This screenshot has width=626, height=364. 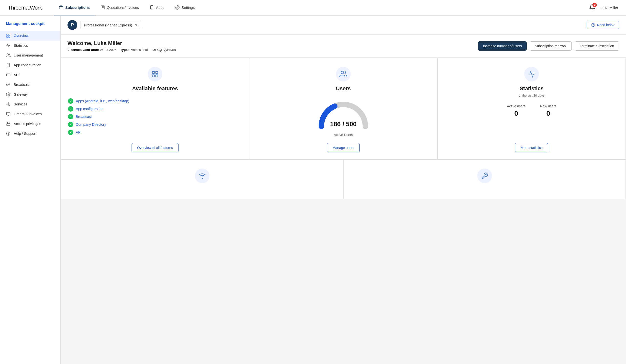 I want to click on logo-light: Work, so click(x=36, y=8).